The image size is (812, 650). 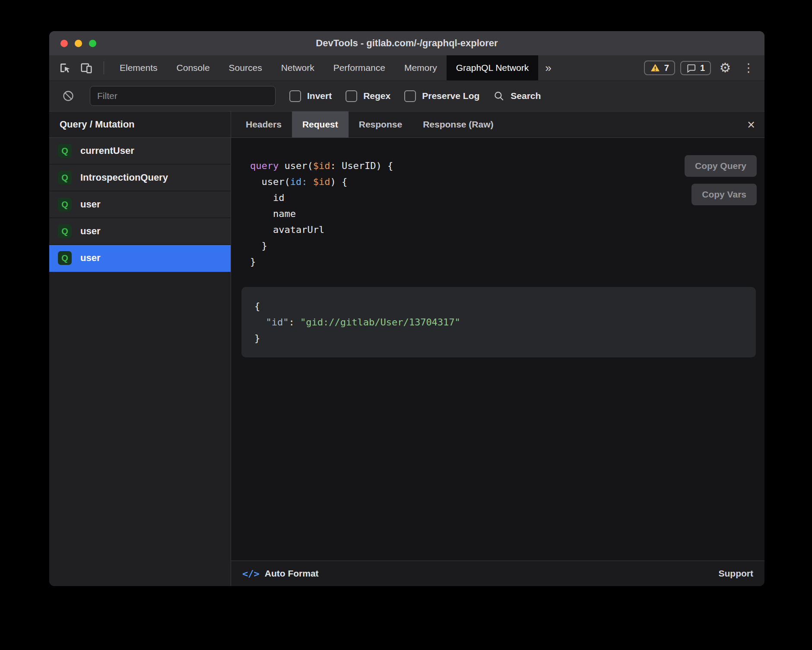 I want to click on tabbar-right-icons: 7 1 ⚙ ⋮, so click(x=704, y=68).